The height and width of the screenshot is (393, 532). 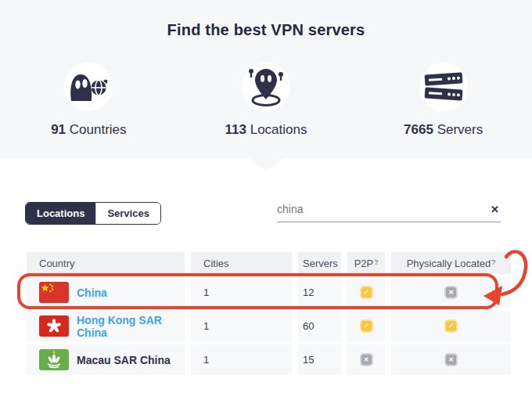 What do you see at coordinates (89, 100) in the screenshot?
I see `stat-countries: 91 Countries` at bounding box center [89, 100].